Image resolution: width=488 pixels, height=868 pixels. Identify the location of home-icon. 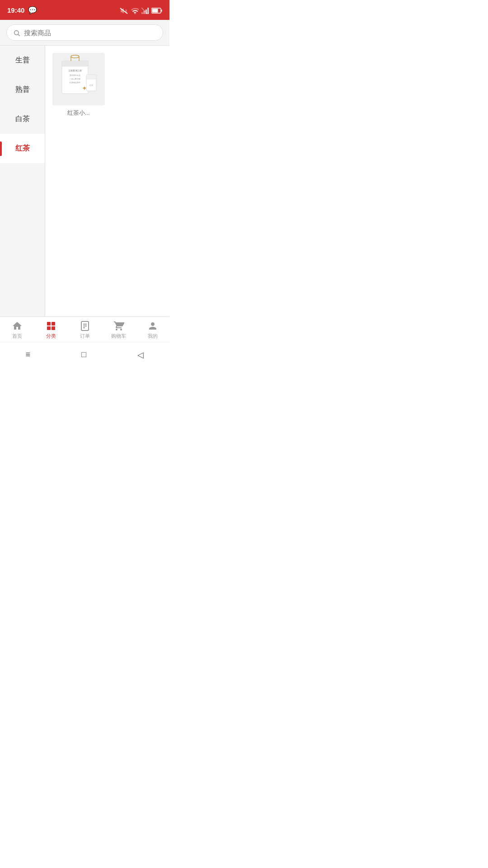
(17, 325).